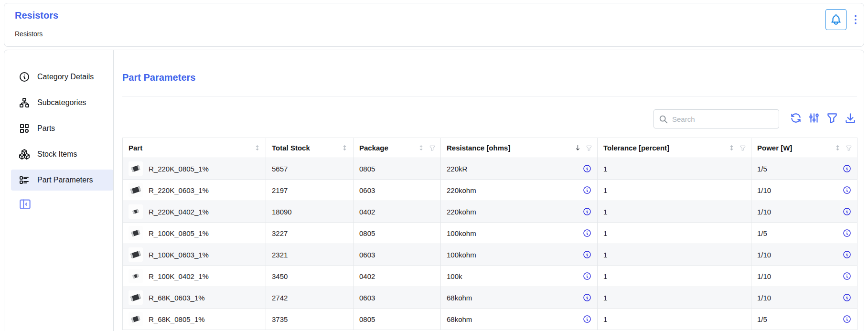  Describe the element at coordinates (836, 20) in the screenshot. I see `notifications-button` at that location.